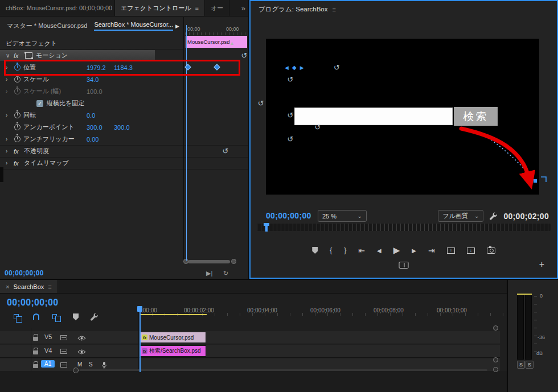  Describe the element at coordinates (315, 250) in the screenshot. I see `add-marker-button` at that location.